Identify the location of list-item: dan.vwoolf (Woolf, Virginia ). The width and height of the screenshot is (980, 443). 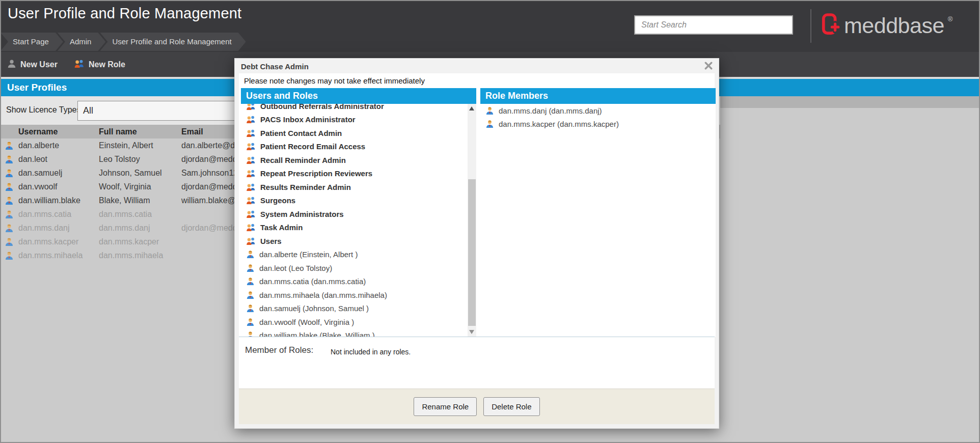
(355, 322).